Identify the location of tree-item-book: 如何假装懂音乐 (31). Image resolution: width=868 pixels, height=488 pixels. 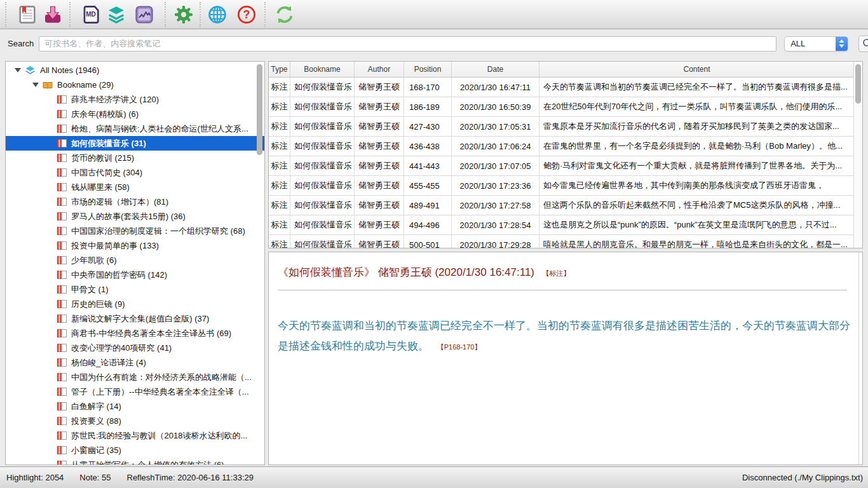
(135, 144).